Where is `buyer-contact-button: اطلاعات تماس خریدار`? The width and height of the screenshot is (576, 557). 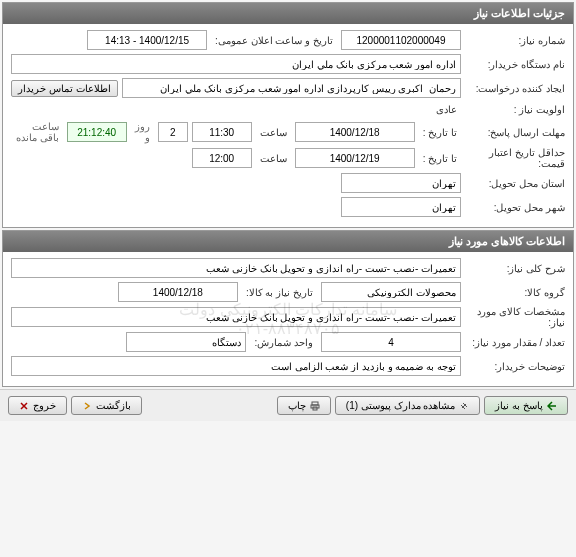
buyer-contact-button: اطلاعات تماس خریدار is located at coordinates (64, 88).